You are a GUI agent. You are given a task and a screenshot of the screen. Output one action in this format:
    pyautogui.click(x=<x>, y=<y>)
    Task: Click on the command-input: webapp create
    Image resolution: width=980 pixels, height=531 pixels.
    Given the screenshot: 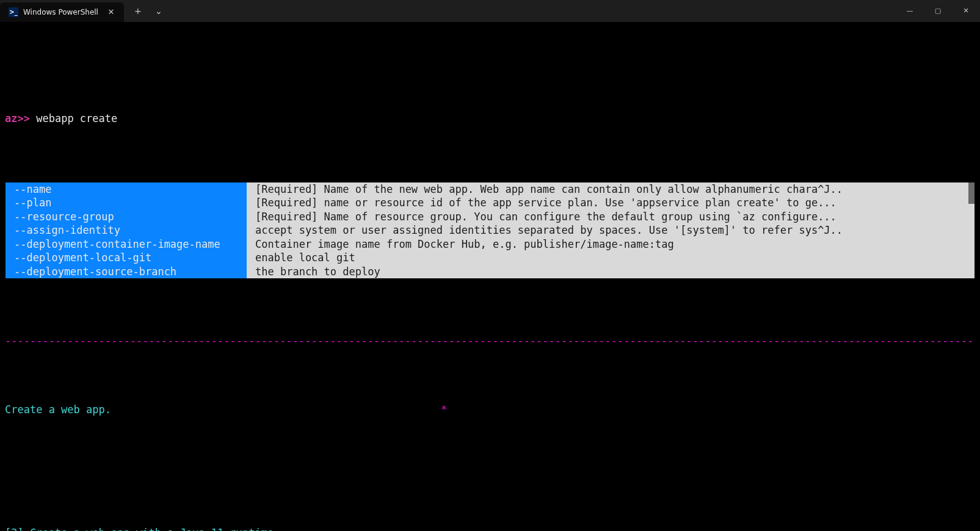 What is the action you would take?
    pyautogui.click(x=77, y=118)
    